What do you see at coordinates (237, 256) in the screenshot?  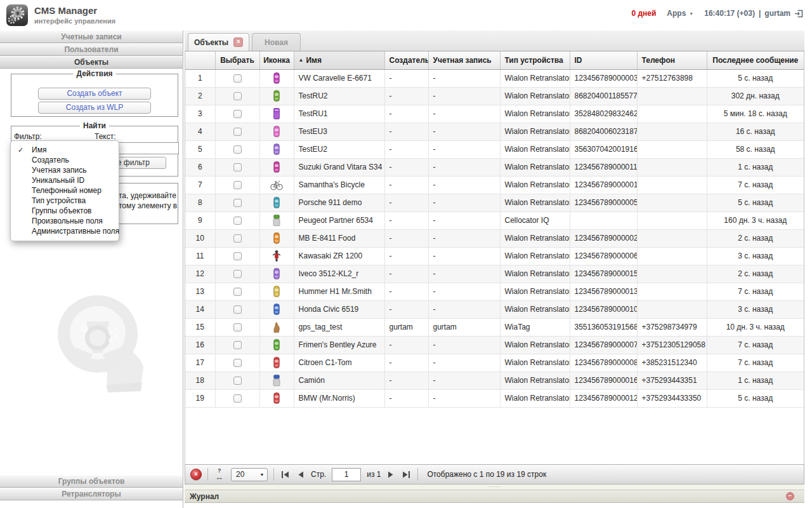 I see `row-select-cell` at bounding box center [237, 256].